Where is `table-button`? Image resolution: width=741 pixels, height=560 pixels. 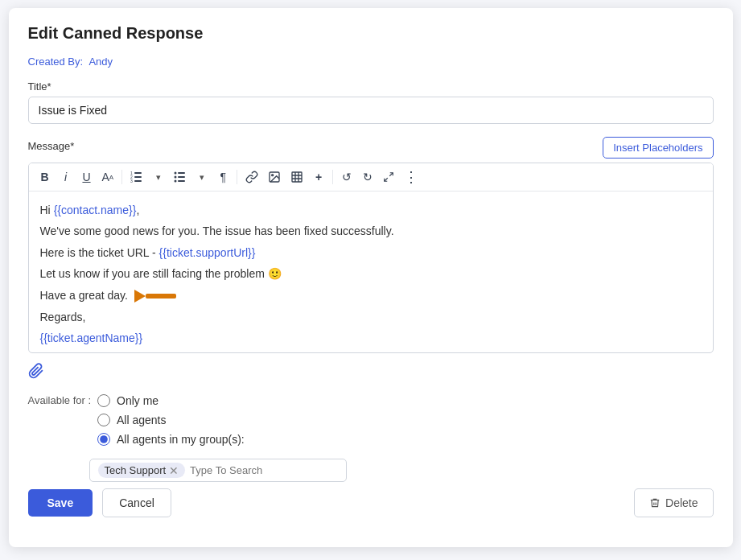
table-button is located at coordinates (297, 177).